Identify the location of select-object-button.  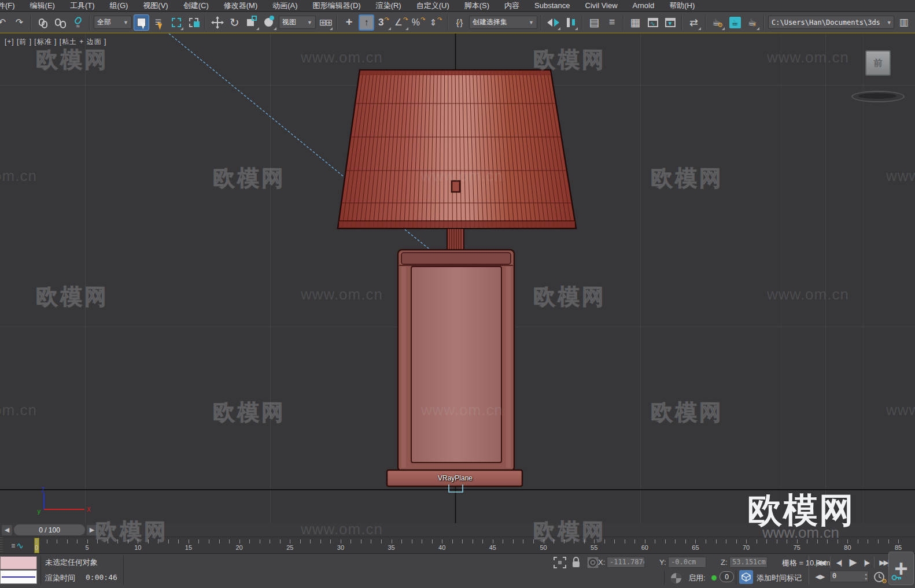
(141, 23).